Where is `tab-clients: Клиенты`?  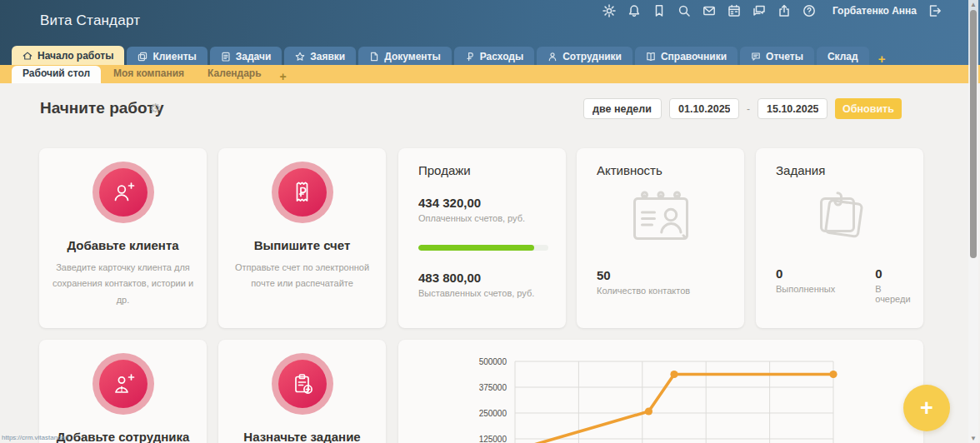 tab-clients: Клиенты is located at coordinates (167, 57).